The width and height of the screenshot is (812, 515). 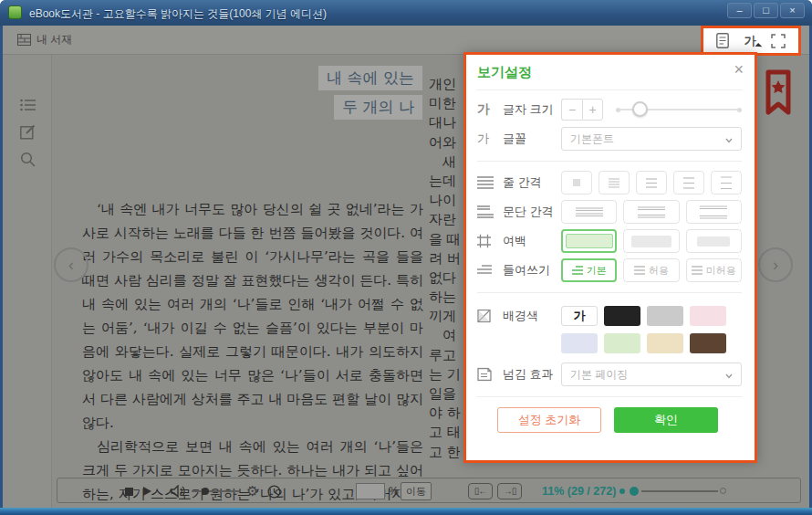 I want to click on bg-swatch-green, so click(x=622, y=343).